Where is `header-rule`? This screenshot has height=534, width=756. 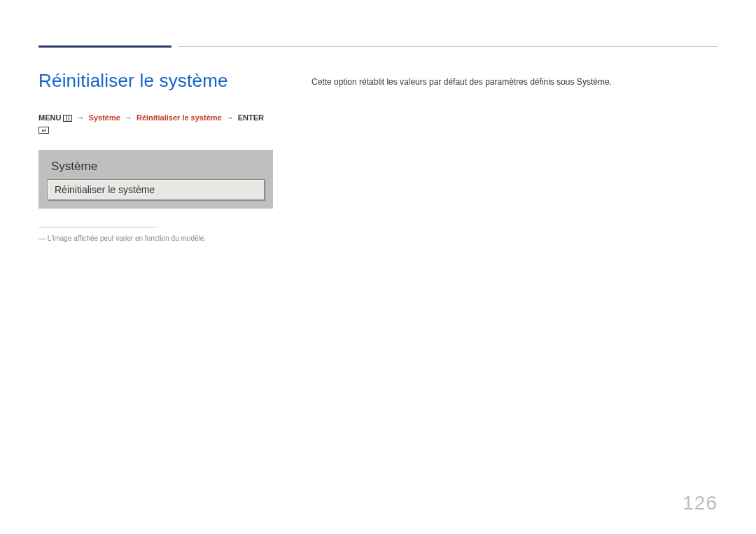
header-rule is located at coordinates (448, 46).